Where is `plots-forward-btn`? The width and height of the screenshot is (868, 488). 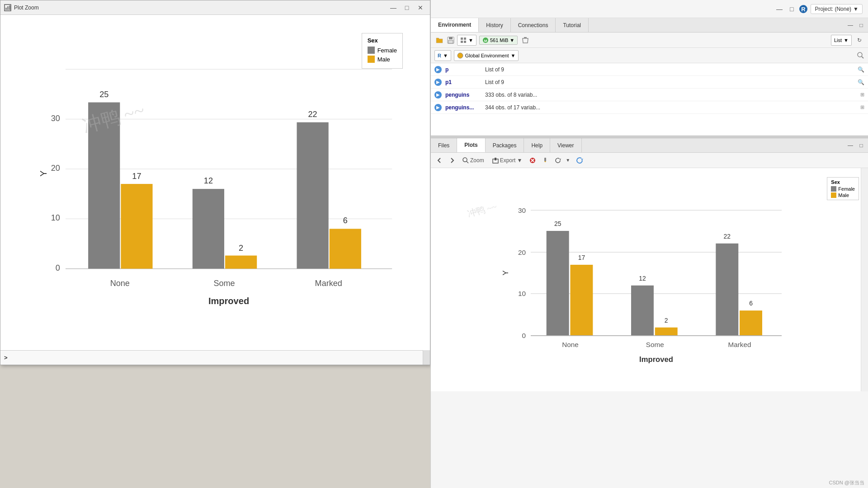 plots-forward-btn is located at coordinates (452, 160).